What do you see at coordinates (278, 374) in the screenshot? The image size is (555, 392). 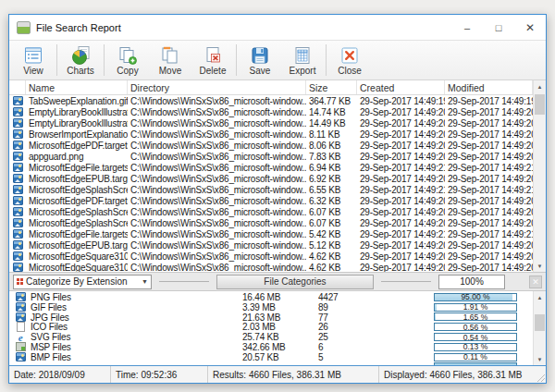 I see `status-bar: Date: 2018/09/09 Time: 09:52:36 Results:…` at bounding box center [278, 374].